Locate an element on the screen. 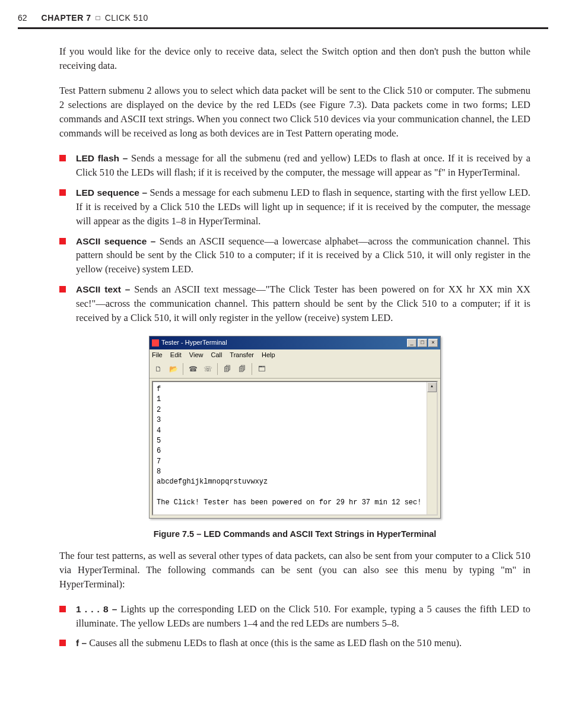 This screenshot has width=566, height=728. list-item: ASCII text – Sends an ASCII text message… is located at coordinates (295, 304).